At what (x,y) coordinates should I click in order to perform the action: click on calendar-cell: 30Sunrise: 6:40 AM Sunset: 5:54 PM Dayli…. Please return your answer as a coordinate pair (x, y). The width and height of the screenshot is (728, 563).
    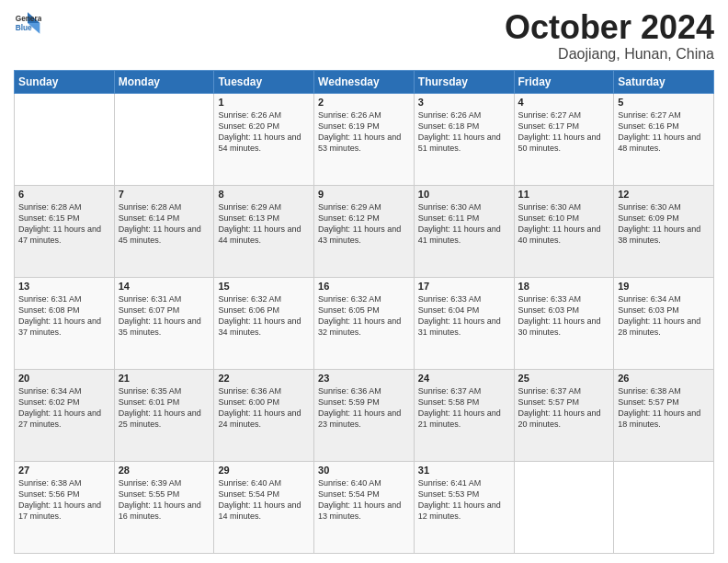
    Looking at the image, I should click on (364, 507).